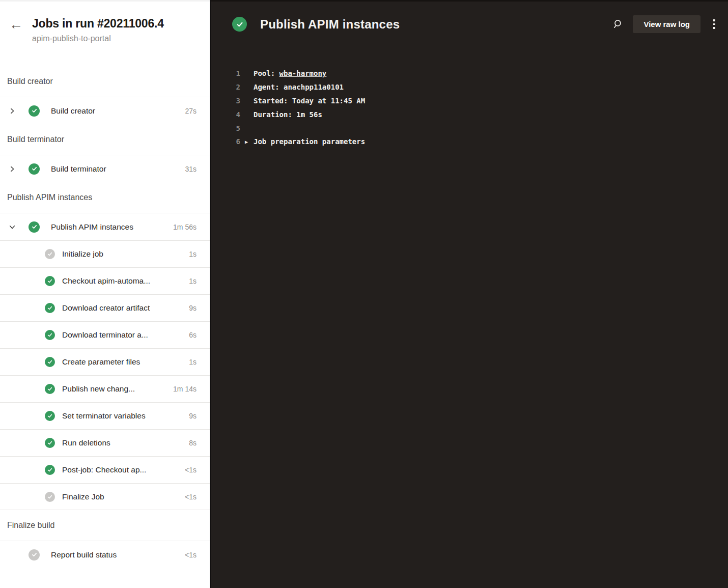 The image size is (728, 588). What do you see at coordinates (475, 73) in the screenshot?
I see `log-line: 1 Pool: wba-harmony` at bounding box center [475, 73].